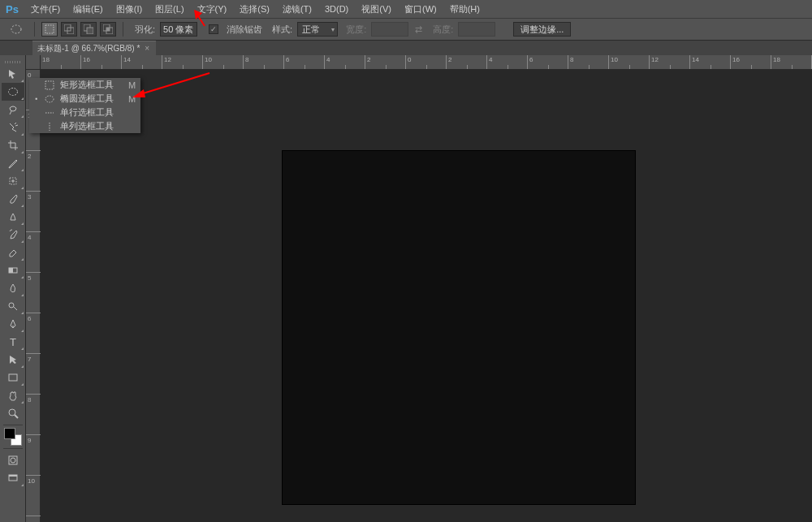  I want to click on menu-3d: 3D(D), so click(336, 9).